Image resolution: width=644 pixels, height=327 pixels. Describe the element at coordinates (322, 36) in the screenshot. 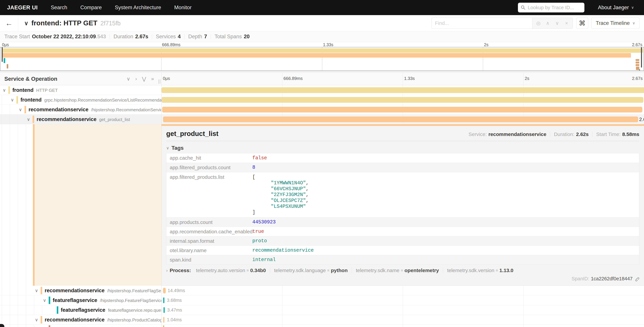

I see `trace-meta-bar: Trace Start October 22 2022, 22:10:09 .5…` at that location.